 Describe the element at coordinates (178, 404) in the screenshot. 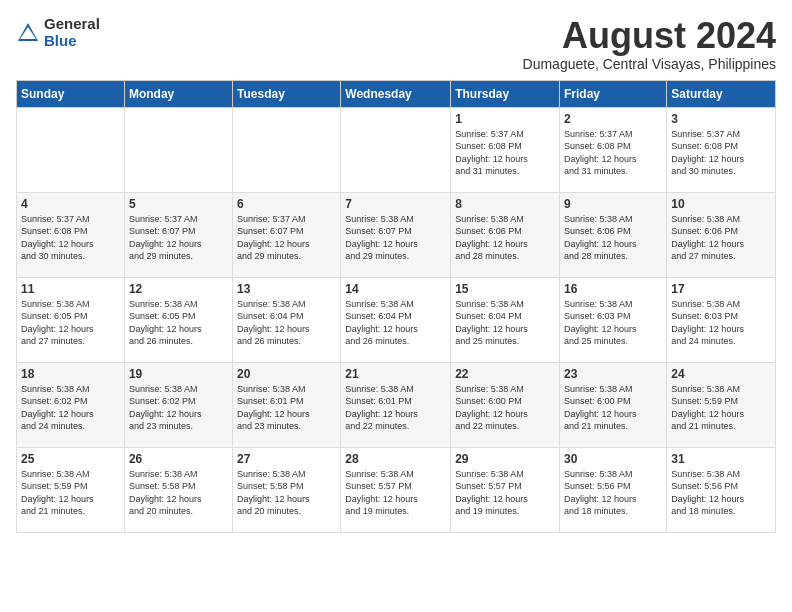

I see `calendar-cell-w4-d2: 19Sunrise: 5:38 AMSunset: 6:02 PMDayligh…` at that location.